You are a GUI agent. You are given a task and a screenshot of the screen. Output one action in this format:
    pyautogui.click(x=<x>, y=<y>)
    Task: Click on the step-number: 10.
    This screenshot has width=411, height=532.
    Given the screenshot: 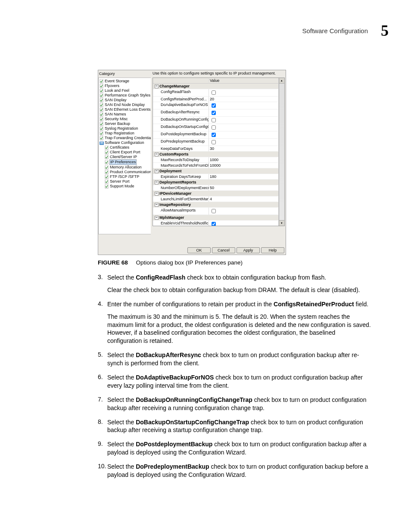 What is the action you would take?
    pyautogui.click(x=103, y=471)
    